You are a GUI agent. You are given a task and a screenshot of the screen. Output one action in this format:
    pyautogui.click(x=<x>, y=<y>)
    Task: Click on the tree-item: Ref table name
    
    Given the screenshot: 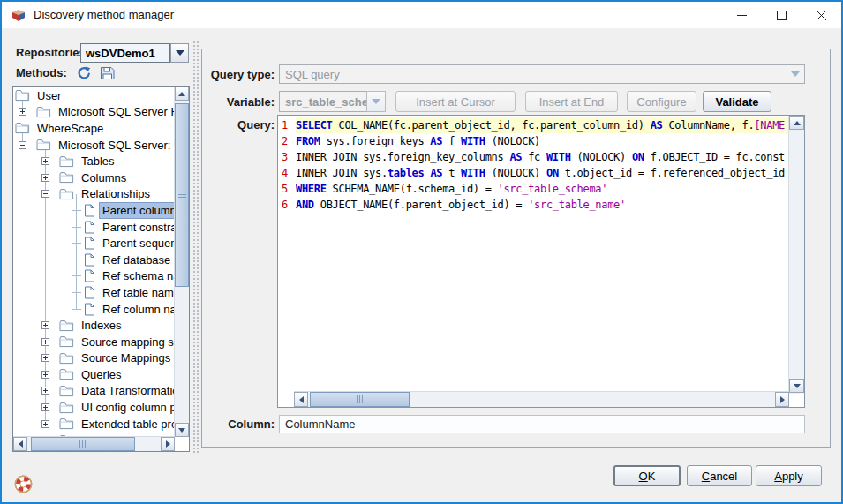 What is the action you would take?
    pyautogui.click(x=94, y=293)
    